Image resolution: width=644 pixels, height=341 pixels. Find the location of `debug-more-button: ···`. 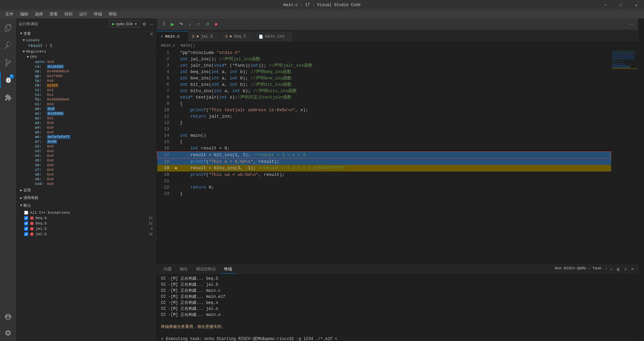

debug-more-button: ··· is located at coordinates (151, 24).